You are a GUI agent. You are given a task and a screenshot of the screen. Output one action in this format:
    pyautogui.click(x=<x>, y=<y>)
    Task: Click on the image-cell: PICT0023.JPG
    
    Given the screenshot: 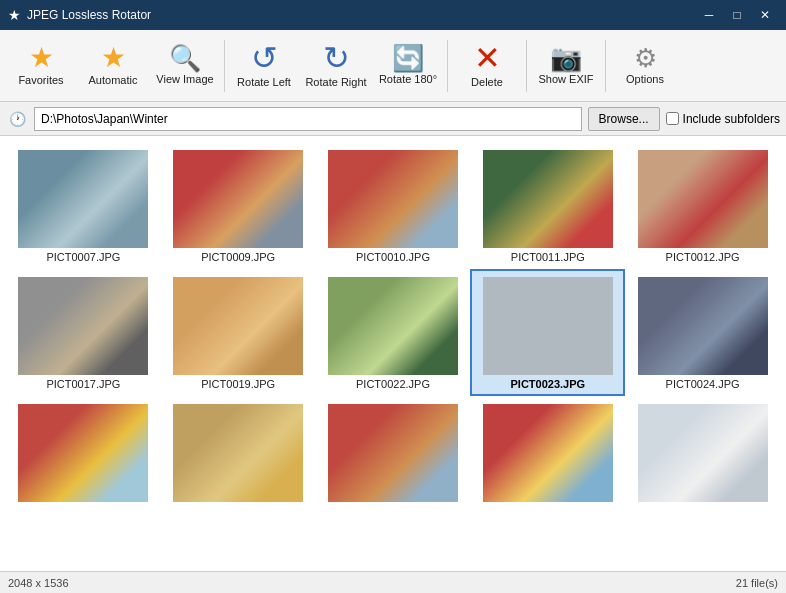 What is the action you would take?
    pyautogui.click(x=548, y=332)
    